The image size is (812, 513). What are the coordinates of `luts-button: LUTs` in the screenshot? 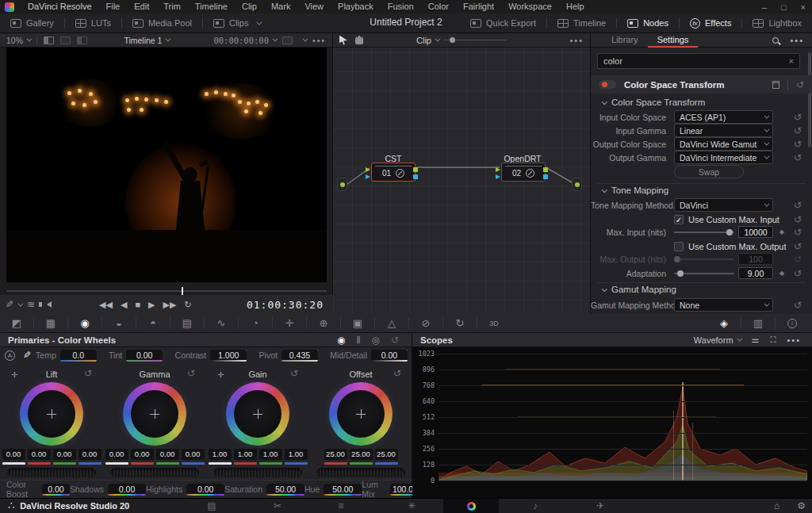 It's located at (94, 24).